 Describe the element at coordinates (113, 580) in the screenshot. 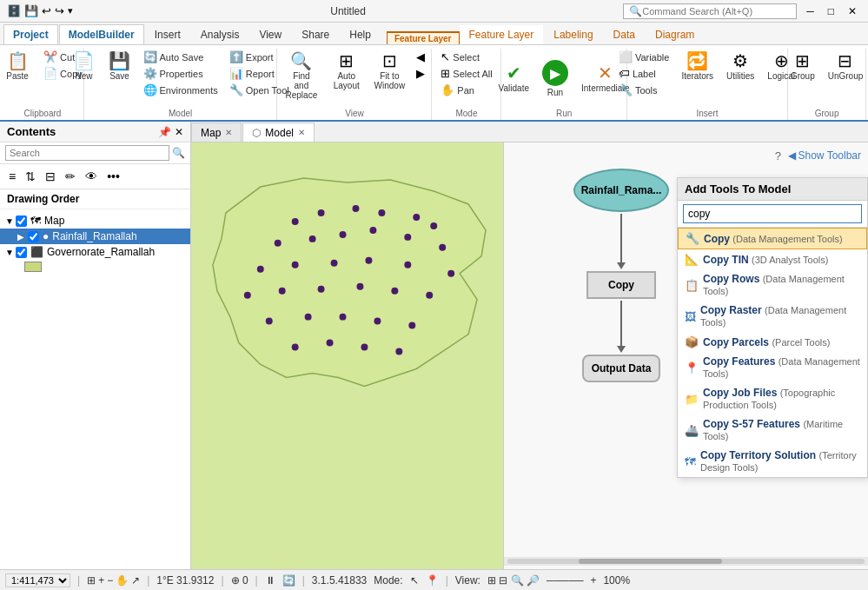

I see `nav-tools: ⊞ + − ✋ ↗` at that location.